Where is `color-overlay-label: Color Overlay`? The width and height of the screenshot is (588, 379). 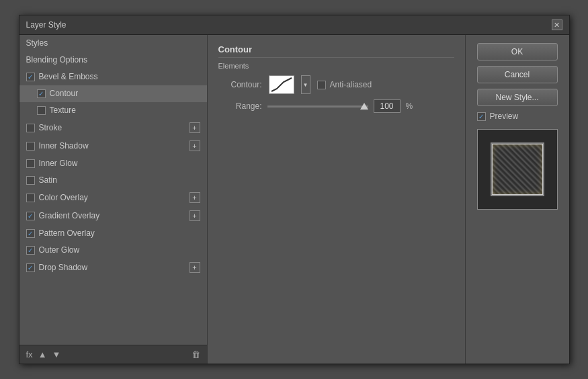
color-overlay-label: Color Overlay is located at coordinates (63, 198).